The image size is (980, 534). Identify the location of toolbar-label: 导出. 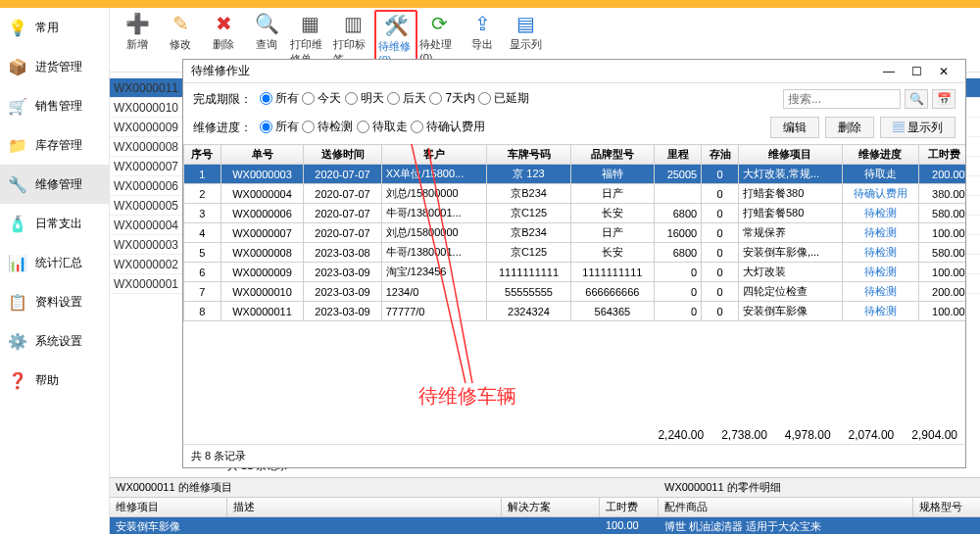
(482, 45).